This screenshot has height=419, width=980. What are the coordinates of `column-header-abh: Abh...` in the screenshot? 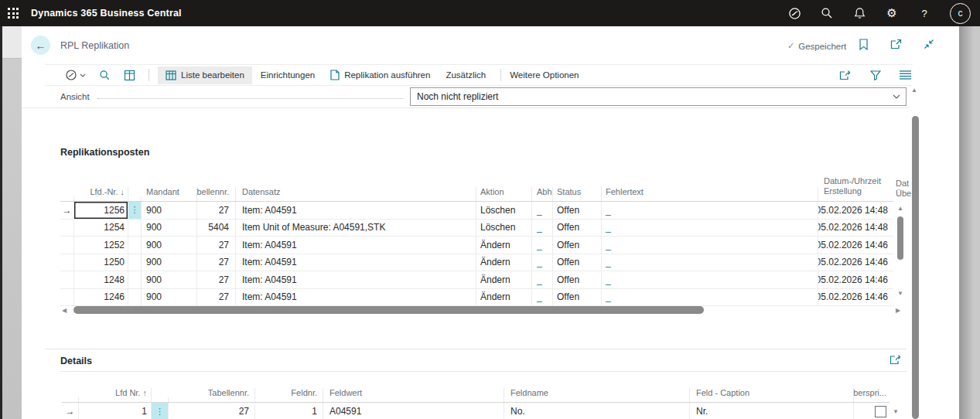 It's located at (543, 194).